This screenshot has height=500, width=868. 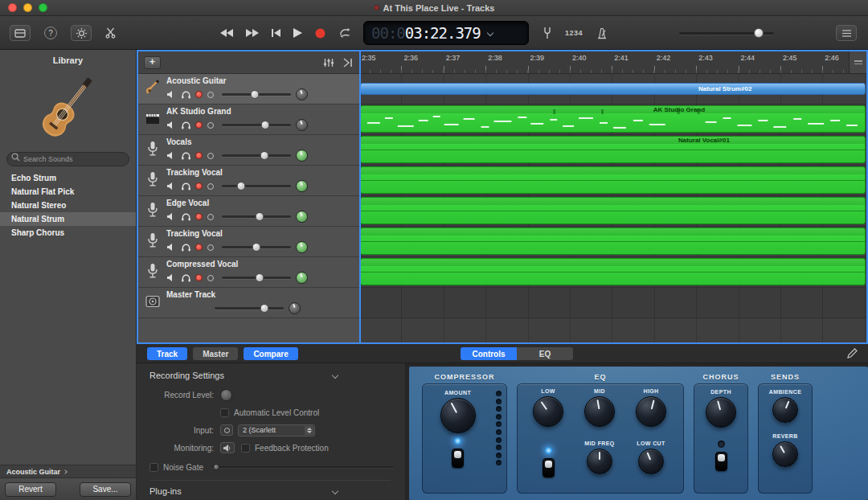 What do you see at coordinates (68, 191) in the screenshot?
I see `library-item-natural-flat-pick: Natural Flat Pick` at bounding box center [68, 191].